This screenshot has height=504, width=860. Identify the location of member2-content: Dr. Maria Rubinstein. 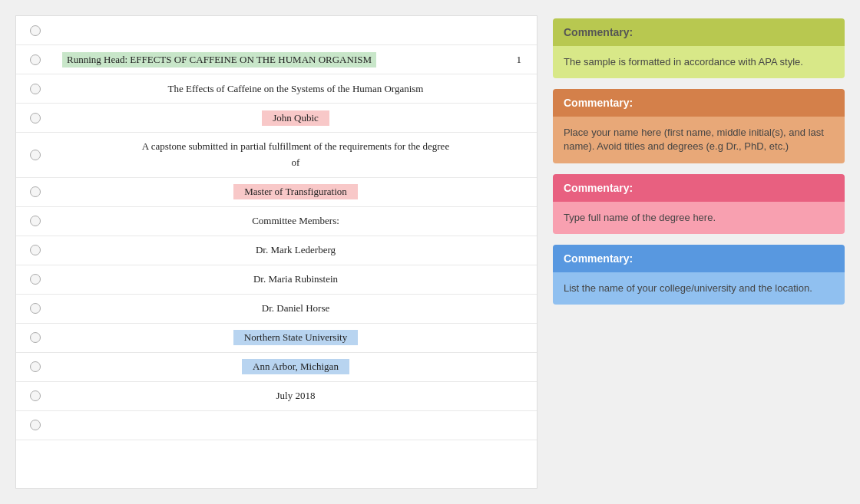
(296, 279).